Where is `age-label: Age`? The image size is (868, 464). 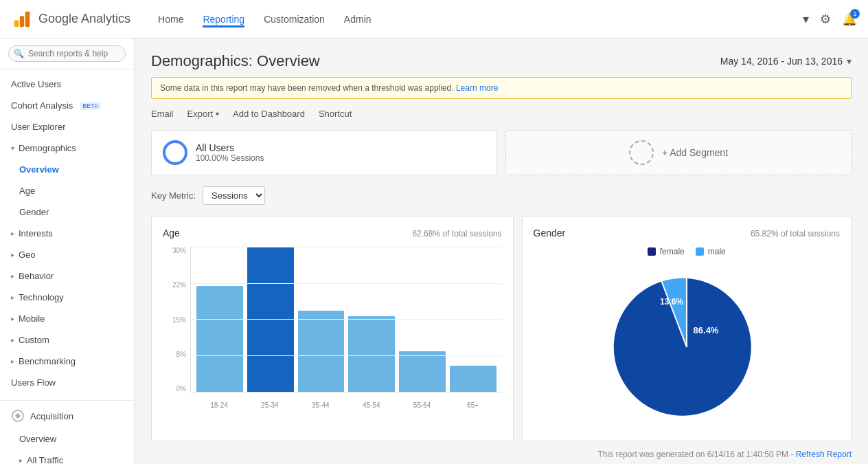
age-label: Age is located at coordinates (27, 191).